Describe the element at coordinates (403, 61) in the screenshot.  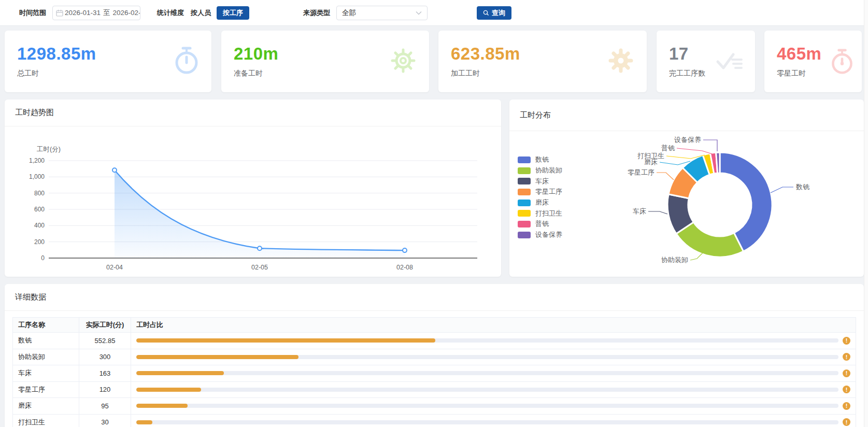
I see `gear-outline-icon` at that location.